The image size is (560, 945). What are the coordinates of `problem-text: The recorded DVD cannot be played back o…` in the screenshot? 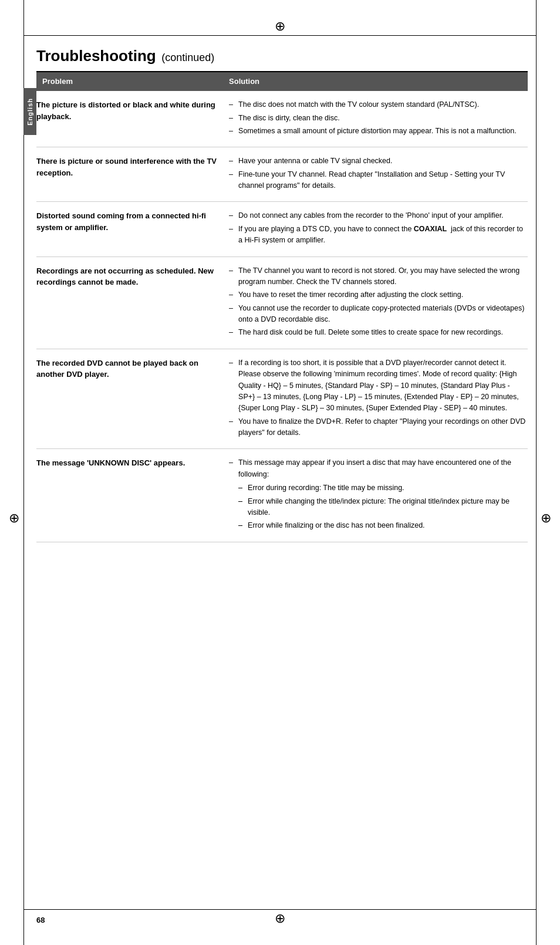 It's located at (130, 399).